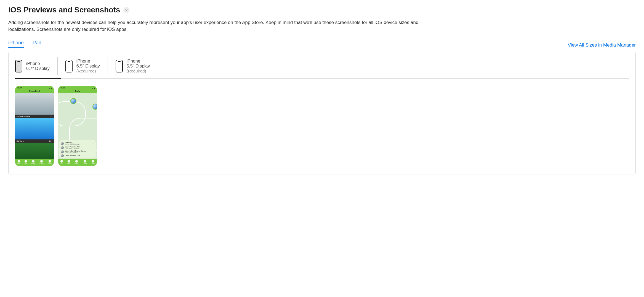  What do you see at coordinates (78, 148) in the screenshot?
I see `list-item: Upper Yosemite Falls7.6 mi · 2,969 ft el…` at bounding box center [78, 148].